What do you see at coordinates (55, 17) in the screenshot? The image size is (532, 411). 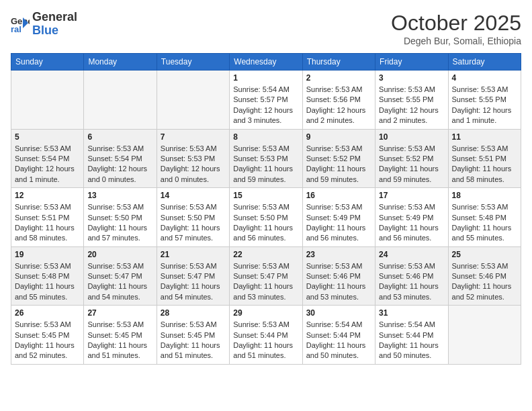 I see `logo-general: General` at bounding box center [55, 17].